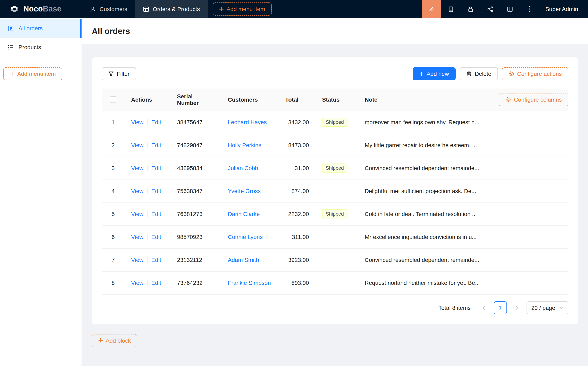 The image size is (588, 366). I want to click on status-tag: Shipped, so click(335, 168).